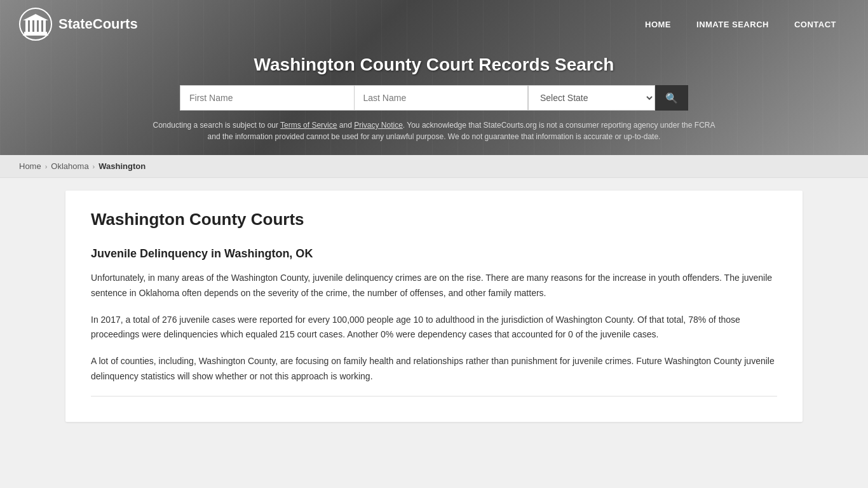 The image size is (868, 488). Describe the element at coordinates (434, 65) in the screenshot. I see `hero-title: Washington County Court Records Search` at that location.